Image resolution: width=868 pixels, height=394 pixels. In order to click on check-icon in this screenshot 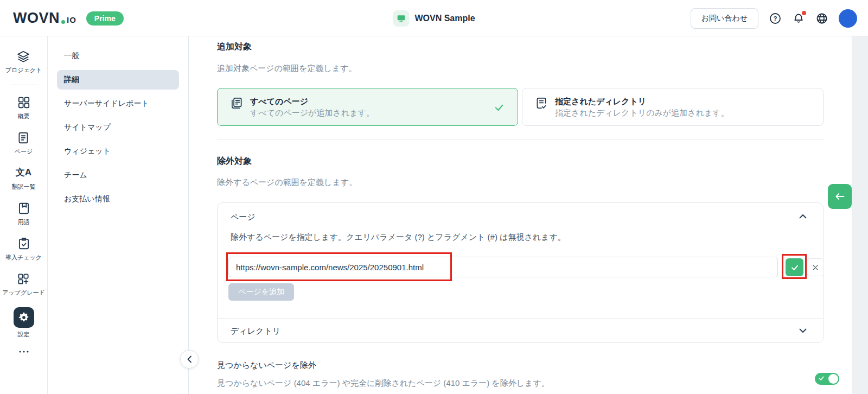, I will do `click(795, 268)`.